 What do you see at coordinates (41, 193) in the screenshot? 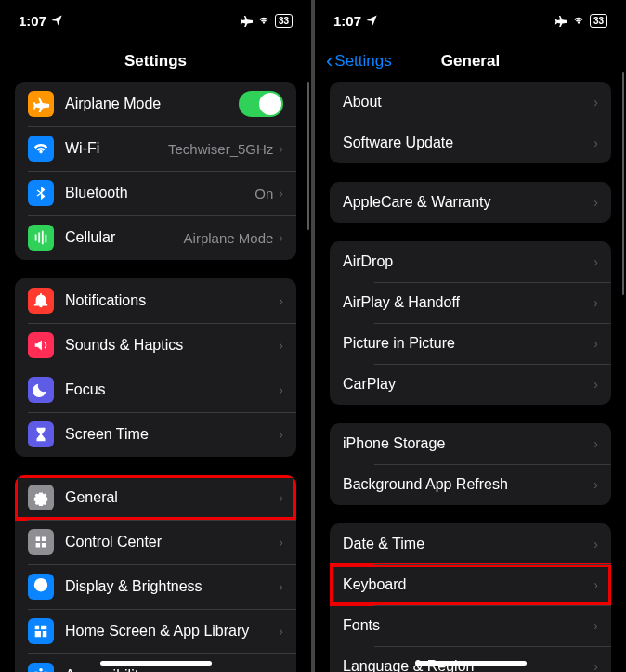
I see `bluetooth-icon` at bounding box center [41, 193].